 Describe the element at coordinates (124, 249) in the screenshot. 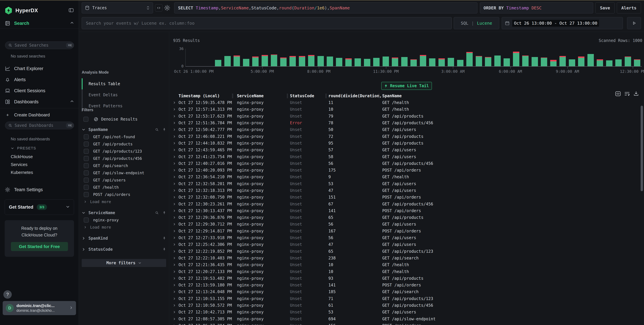

I see `filter-group-statuscode: StatusCode` at that location.